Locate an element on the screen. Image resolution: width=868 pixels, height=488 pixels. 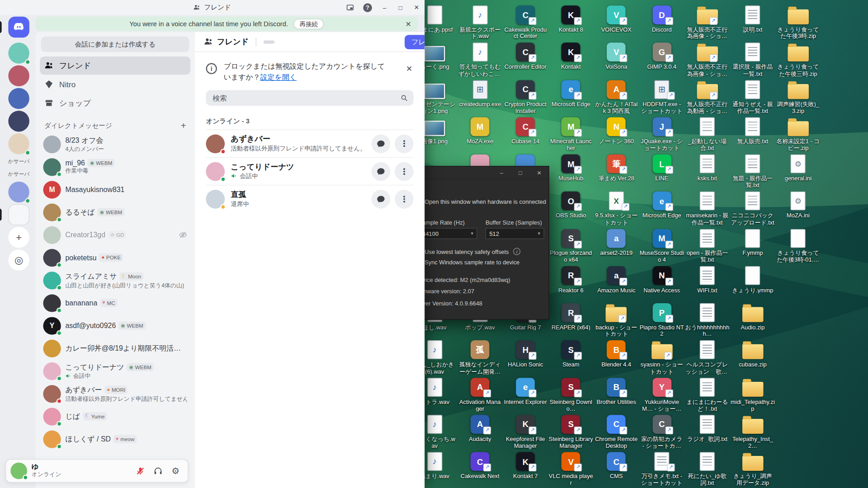
help-icon: ? is located at coordinates (367, 7).